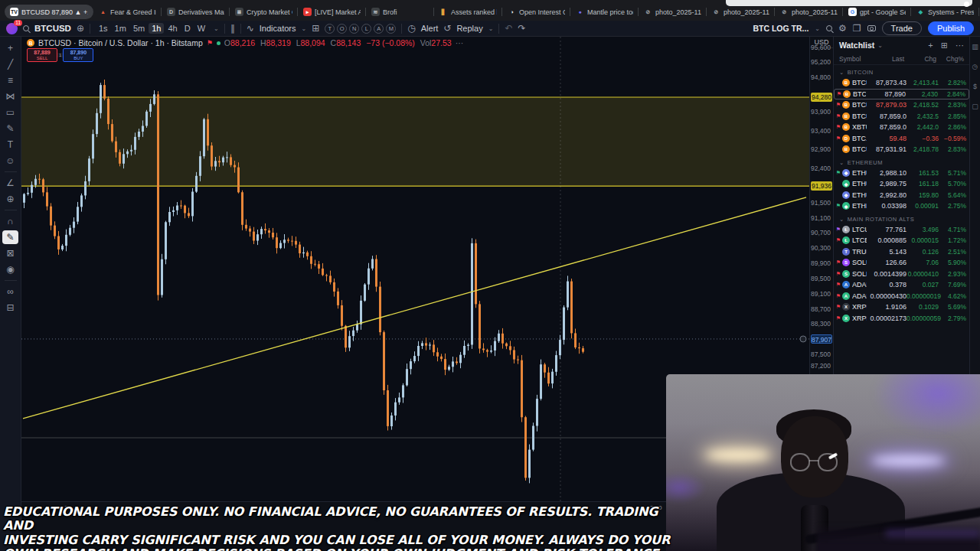 This screenshot has width=980, height=551. I want to click on redo-icon: ↷, so click(521, 28).